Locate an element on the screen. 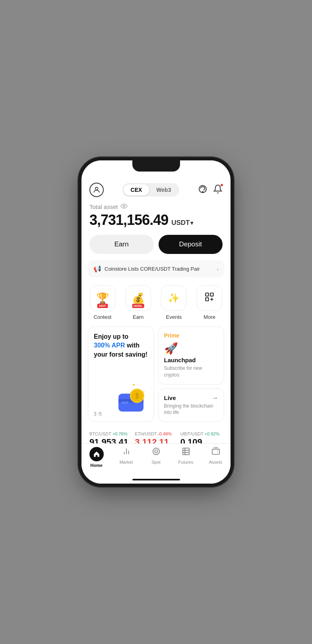 The height and width of the screenshot is (644, 312). futures-icon is located at coordinates (186, 453).